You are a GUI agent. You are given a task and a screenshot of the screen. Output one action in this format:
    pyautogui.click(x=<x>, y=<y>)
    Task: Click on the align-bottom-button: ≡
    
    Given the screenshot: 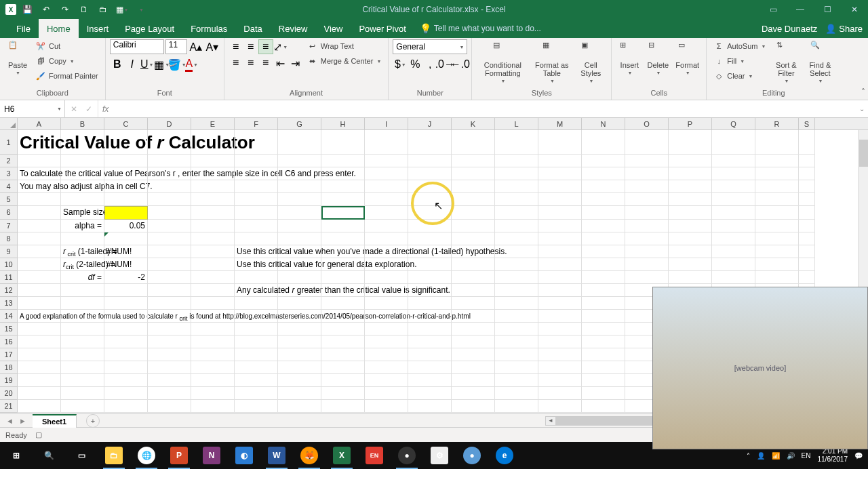 What is the action you would take?
    pyautogui.click(x=266, y=47)
    